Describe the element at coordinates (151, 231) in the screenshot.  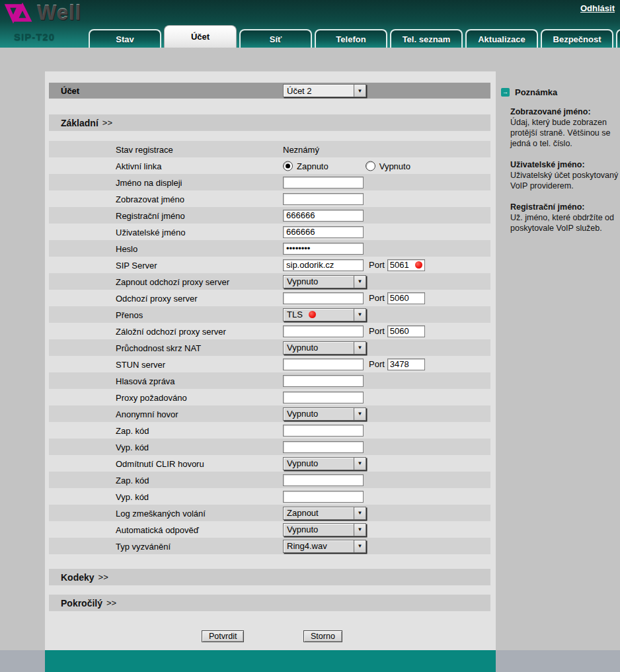
I see `row-label: Uživatelské jméno` at that location.